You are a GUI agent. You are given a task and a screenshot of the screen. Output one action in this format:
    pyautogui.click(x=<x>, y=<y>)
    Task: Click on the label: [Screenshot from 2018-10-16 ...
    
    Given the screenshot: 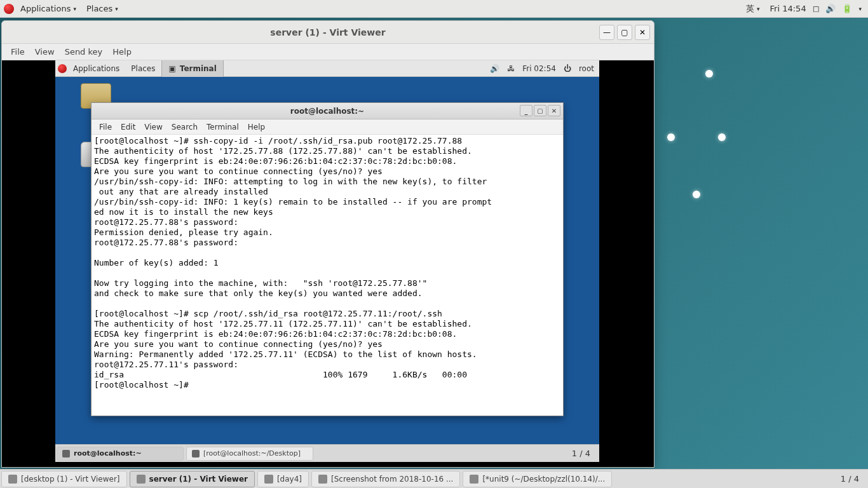 What is the action you would take?
    pyautogui.click(x=392, y=479)
    